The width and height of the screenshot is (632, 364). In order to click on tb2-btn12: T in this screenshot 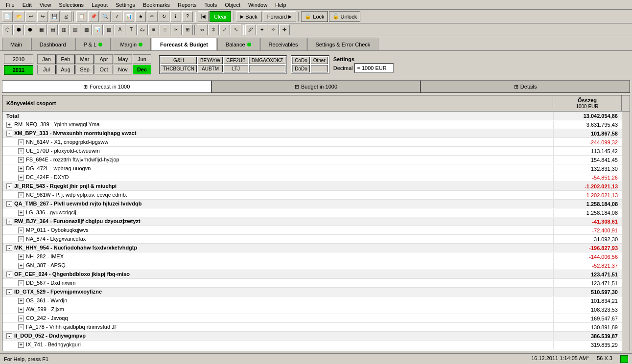, I will do `click(131, 30)`.